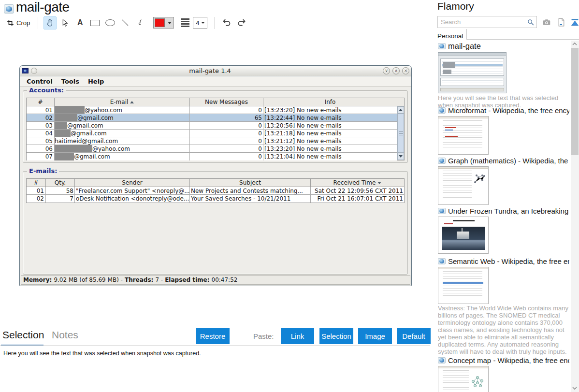  I want to click on camera-capture-button, so click(547, 22).